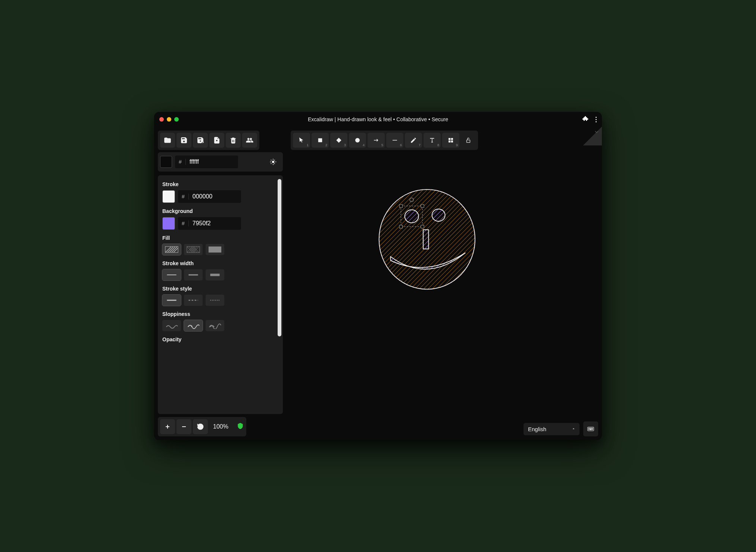 The width and height of the screenshot is (756, 552). I want to click on tool-arrow: 5, so click(376, 140).